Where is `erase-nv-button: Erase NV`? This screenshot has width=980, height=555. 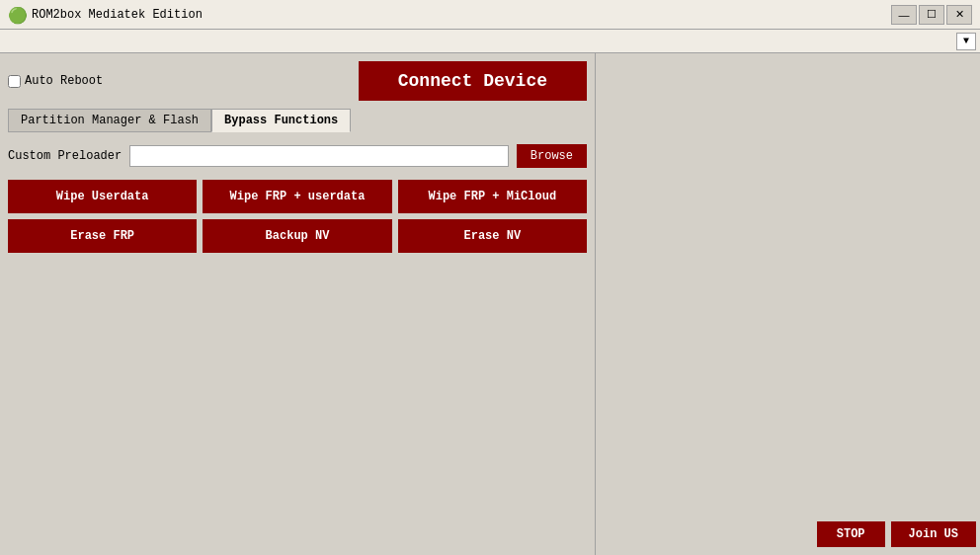 erase-nv-button: Erase NV is located at coordinates (492, 236).